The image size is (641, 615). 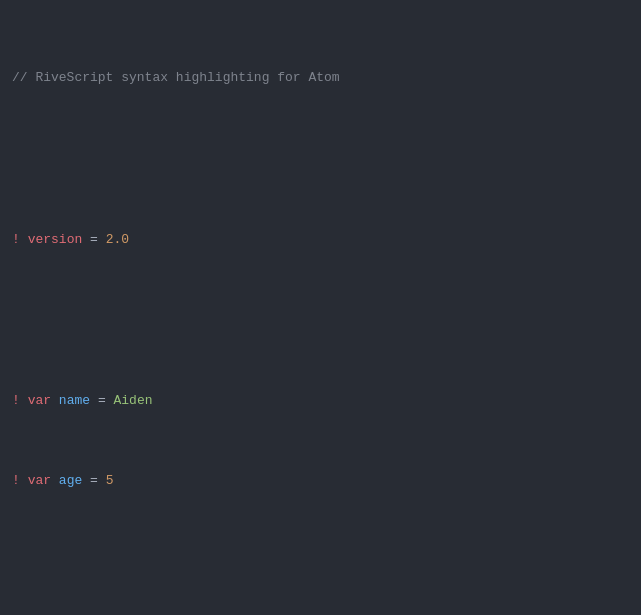 What do you see at coordinates (110, 480) in the screenshot?
I see `val-age: 5` at bounding box center [110, 480].